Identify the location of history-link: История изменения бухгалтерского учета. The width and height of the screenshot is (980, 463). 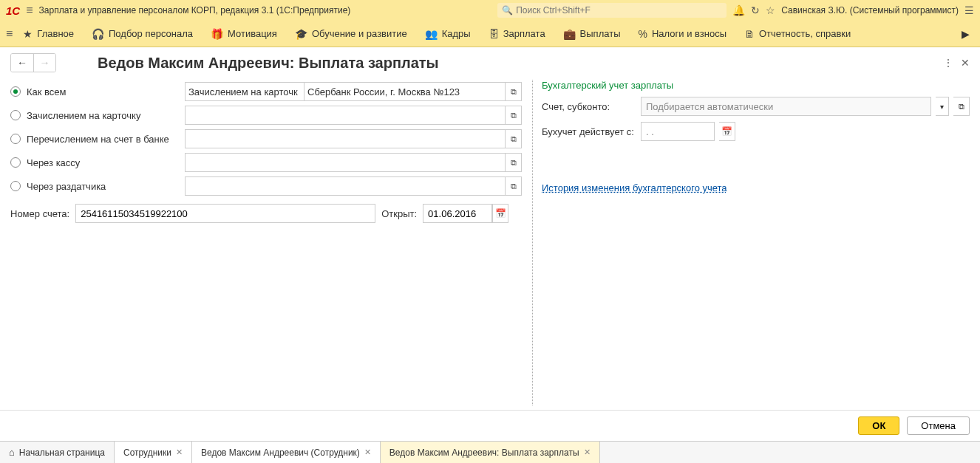
(634, 188).